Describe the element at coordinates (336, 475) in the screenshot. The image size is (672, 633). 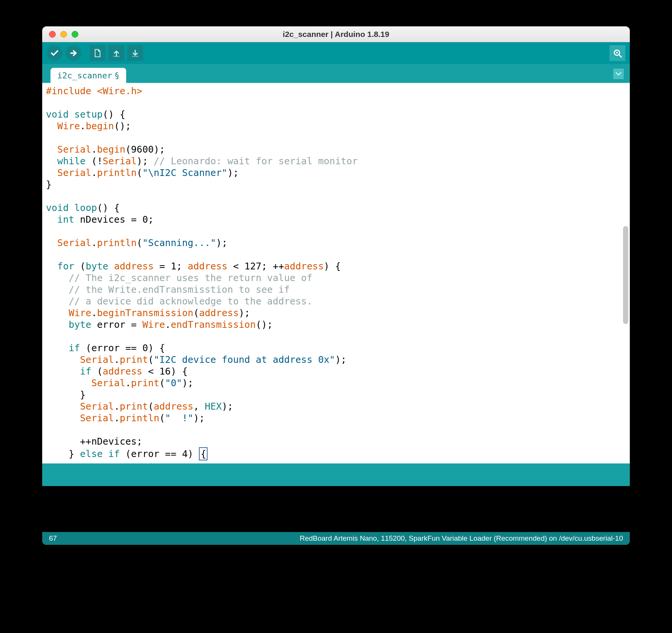
I see `message-bar` at that location.